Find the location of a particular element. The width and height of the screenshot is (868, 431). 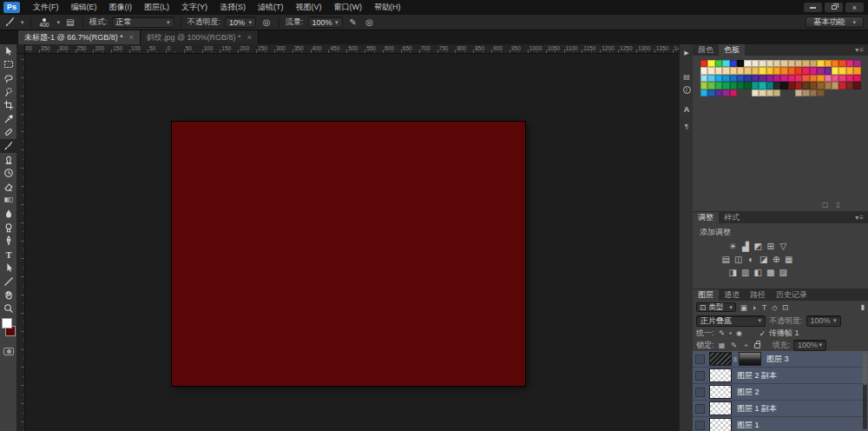

adjustment-icon-色调分离: ▥ is located at coordinates (746, 273).